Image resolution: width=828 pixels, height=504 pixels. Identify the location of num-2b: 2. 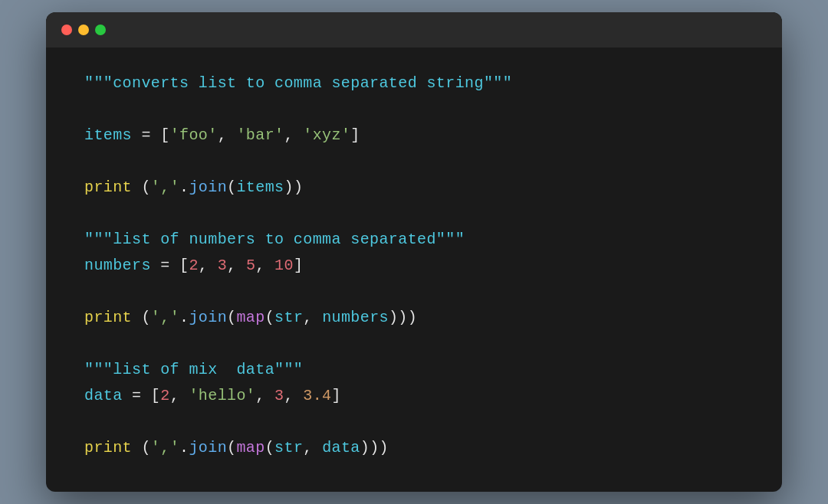
(165, 395).